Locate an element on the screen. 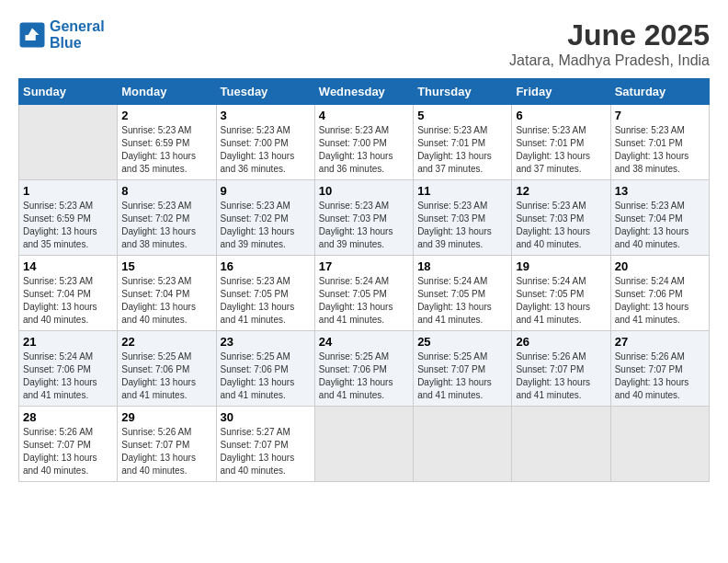  calendar-cell: 15 Sunrise: 5:23 AMSunset: 7:04 PMDaylig… is located at coordinates (167, 293).